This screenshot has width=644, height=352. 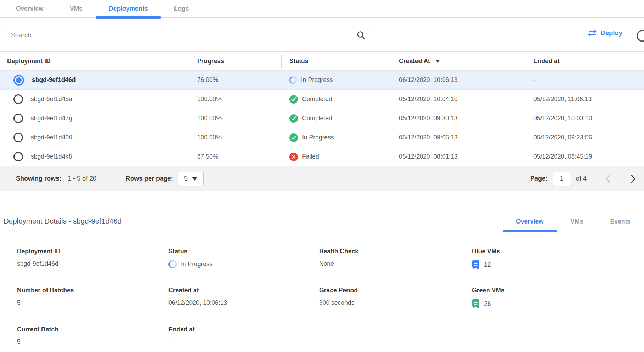 I want to click on created-at-value: 06/12/2020, 10:06:13, so click(x=457, y=80).